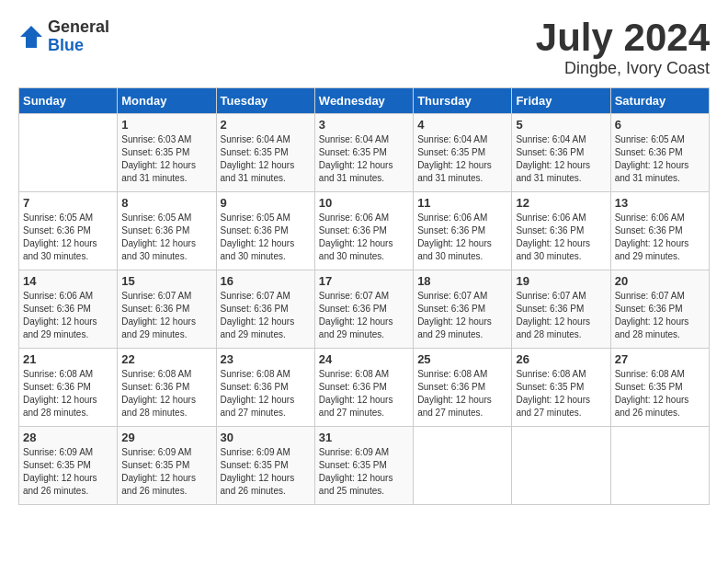 The width and height of the screenshot is (728, 563). Describe the element at coordinates (68, 438) in the screenshot. I see `day-number: 28` at that location.